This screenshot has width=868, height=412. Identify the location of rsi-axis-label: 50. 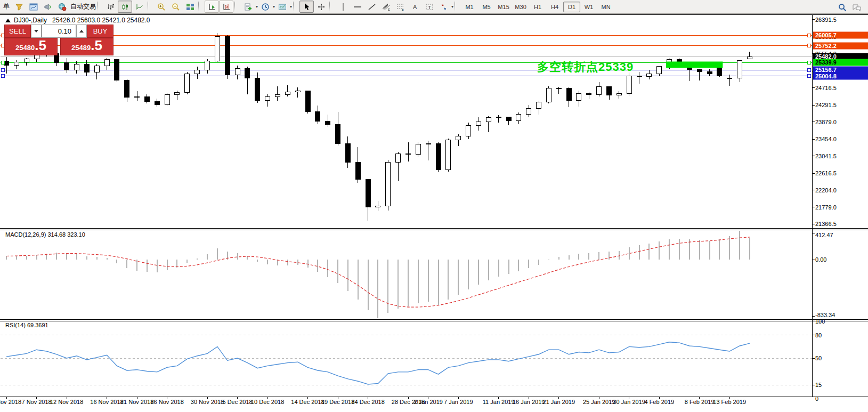
(818, 358).